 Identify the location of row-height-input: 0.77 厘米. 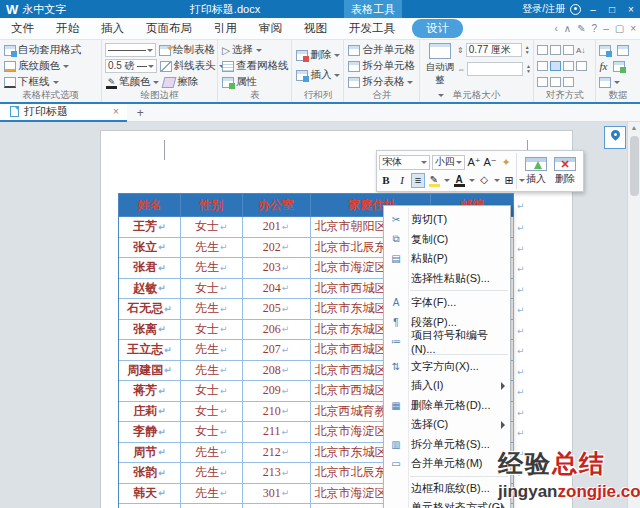
(494, 50).